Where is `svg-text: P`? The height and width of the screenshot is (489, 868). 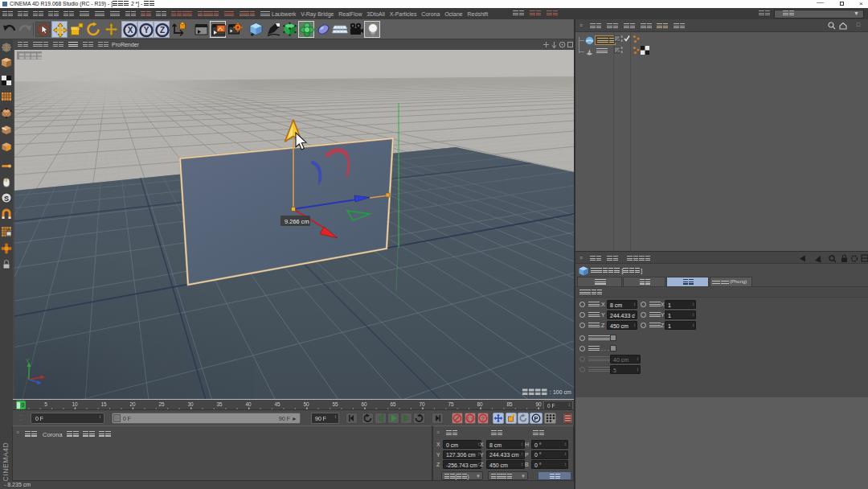 svg-text: P is located at coordinates (535, 418).